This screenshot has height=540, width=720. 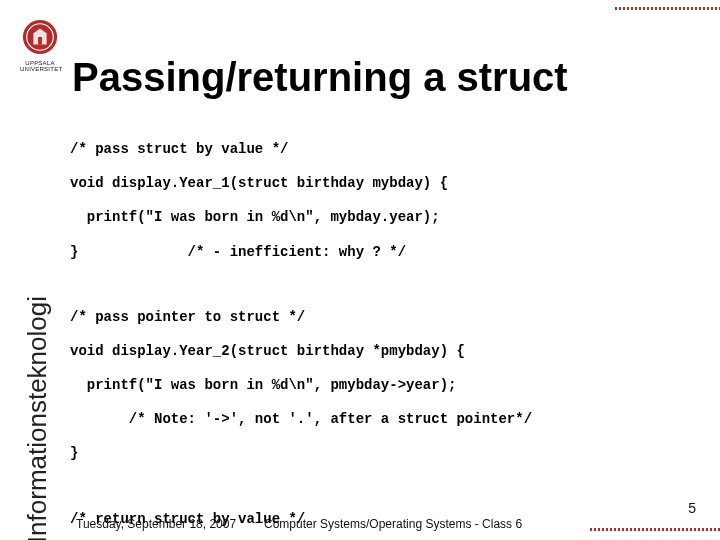 What do you see at coordinates (320, 78) in the screenshot?
I see `slide-title: Passing/returning a struct` at bounding box center [320, 78].